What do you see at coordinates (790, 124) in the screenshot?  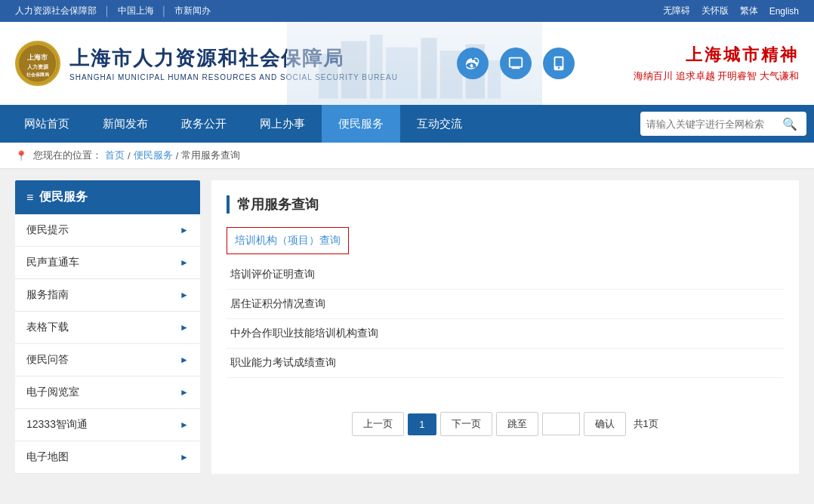 I see `search-icon: 🔍` at bounding box center [790, 124].